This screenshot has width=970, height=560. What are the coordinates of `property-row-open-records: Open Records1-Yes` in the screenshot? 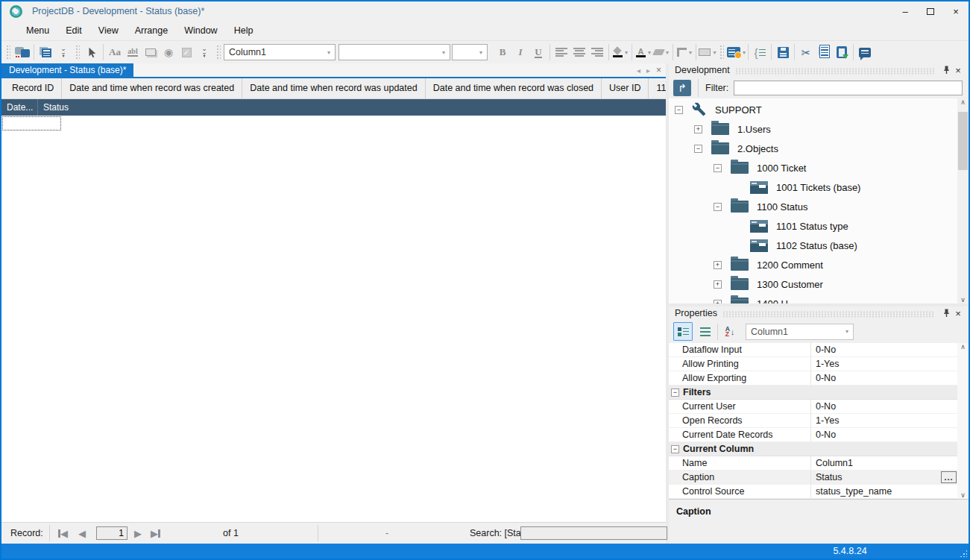 It's located at (813, 421).